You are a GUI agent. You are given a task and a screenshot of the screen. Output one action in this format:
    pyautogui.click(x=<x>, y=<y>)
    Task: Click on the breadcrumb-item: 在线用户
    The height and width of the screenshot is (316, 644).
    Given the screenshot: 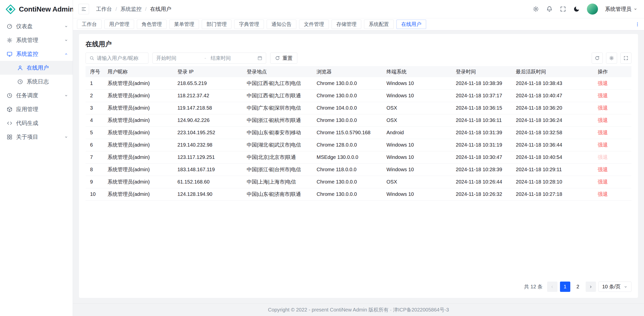 What is the action you would take?
    pyautogui.click(x=161, y=9)
    